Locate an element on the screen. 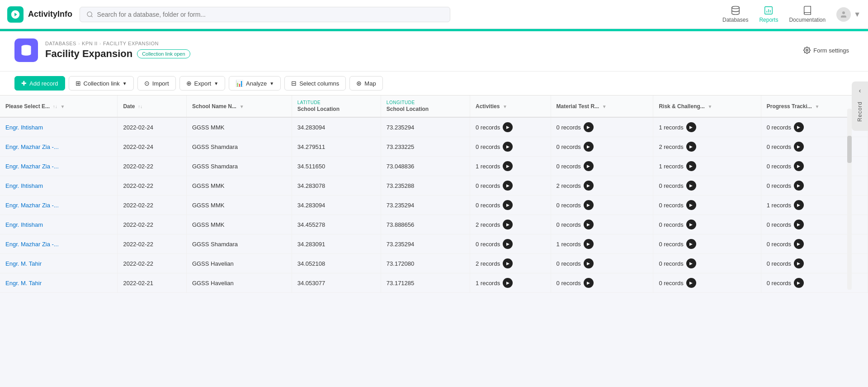 This screenshot has width=868, height=387. record-link: Engr. M. Tahir is located at coordinates (24, 263).